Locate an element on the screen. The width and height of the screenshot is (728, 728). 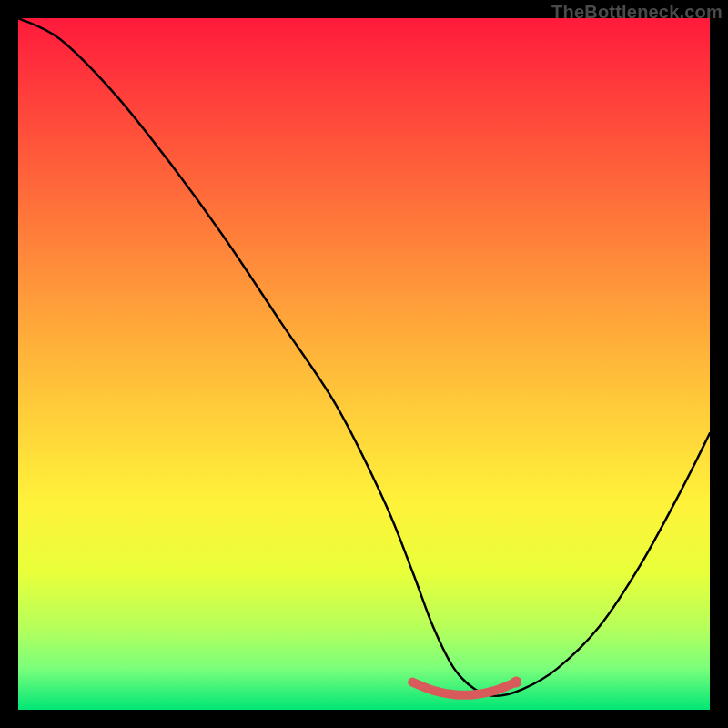
valley-end-dot is located at coordinates (516, 682).